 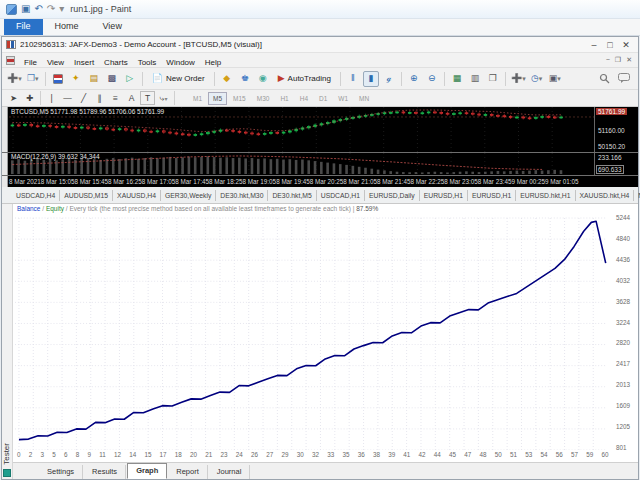 I want to click on save-icon: ▣, so click(x=26, y=9).